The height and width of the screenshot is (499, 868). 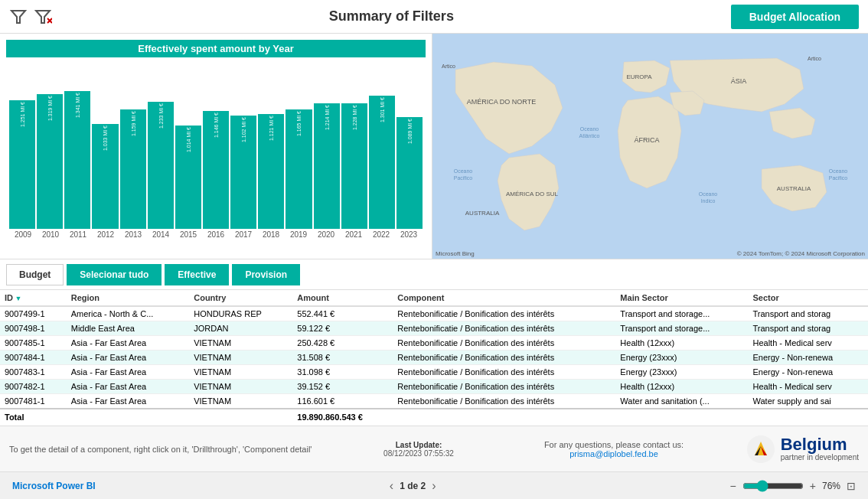 What do you see at coordinates (504, 387) in the screenshot?
I see `cell-4-row-5: Rentebonificatie / Bonification des inté…` at bounding box center [504, 387].